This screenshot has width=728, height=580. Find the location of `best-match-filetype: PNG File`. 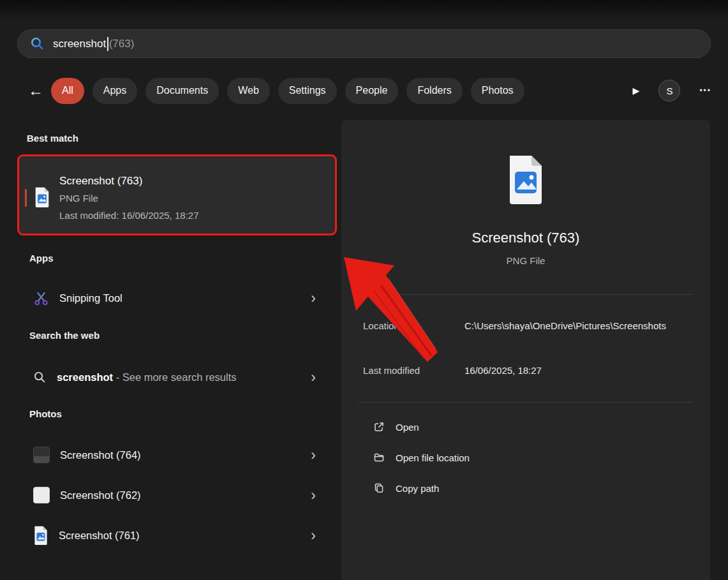

best-match-filetype: PNG File is located at coordinates (129, 198).